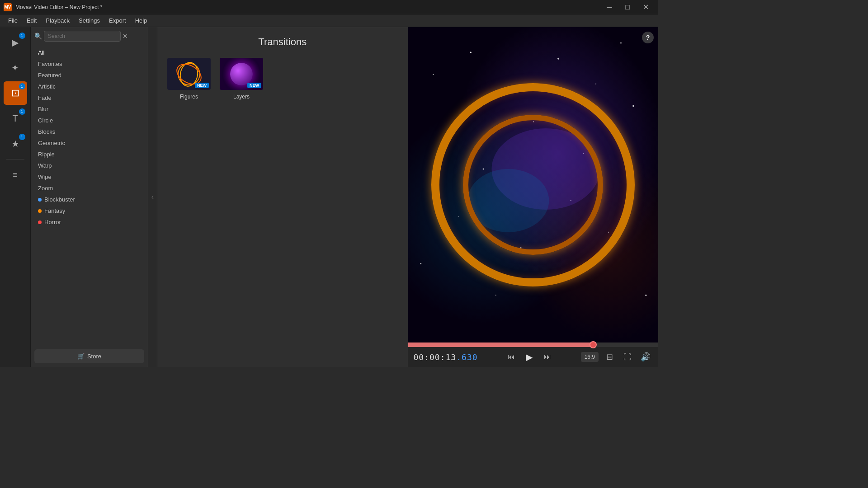 This screenshot has height=488, width=868. Describe the element at coordinates (58, 21) in the screenshot. I see `menu-playback: Playback` at that location.